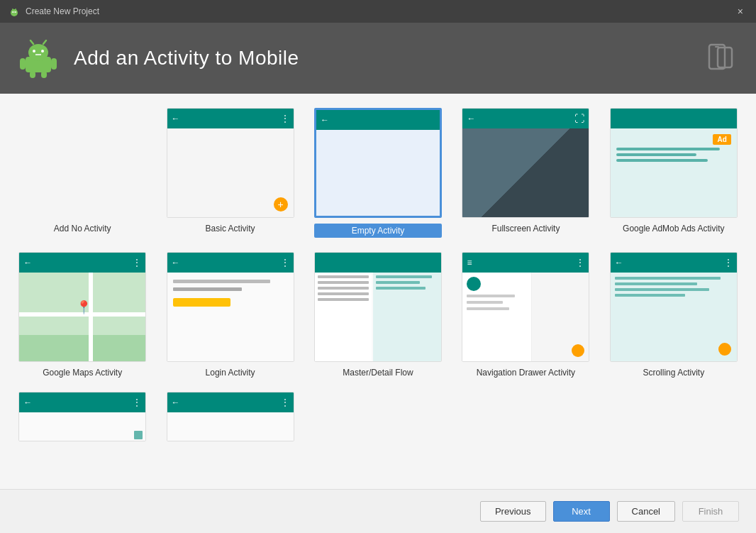 This screenshot has width=756, height=533. What do you see at coordinates (187, 58) in the screenshot?
I see `header-title: Add an Activity to Mobile` at bounding box center [187, 58].